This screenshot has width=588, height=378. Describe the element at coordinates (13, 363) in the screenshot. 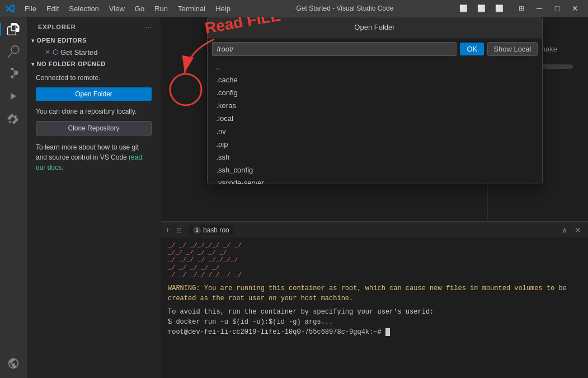

I see `activity-remote` at that location.